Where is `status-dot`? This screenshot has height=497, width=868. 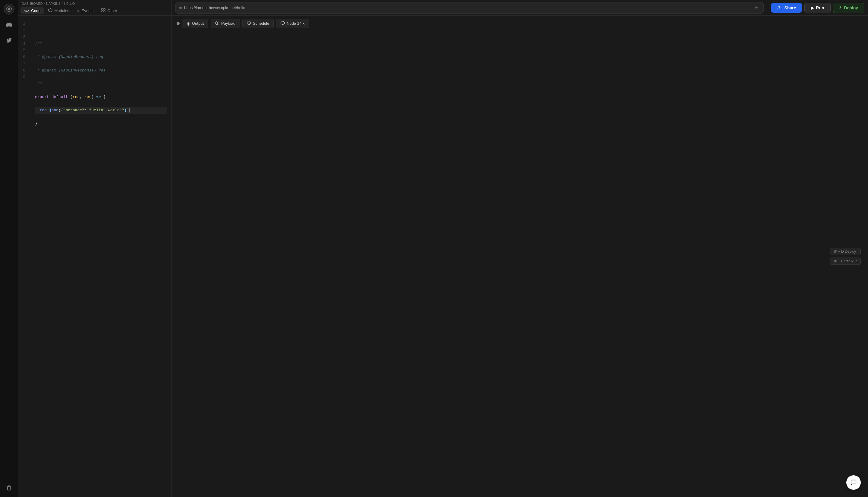 status-dot is located at coordinates (178, 23).